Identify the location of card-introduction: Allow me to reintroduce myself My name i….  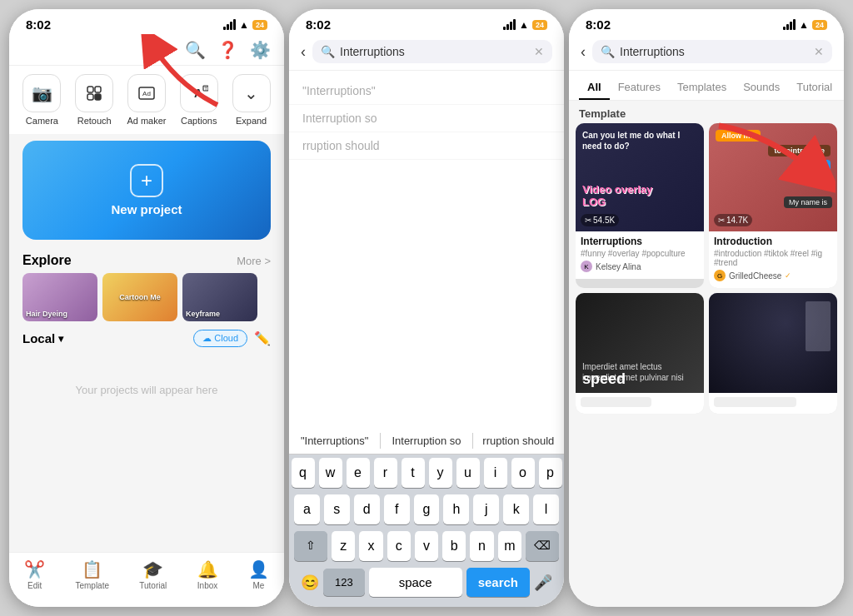
(773, 206).